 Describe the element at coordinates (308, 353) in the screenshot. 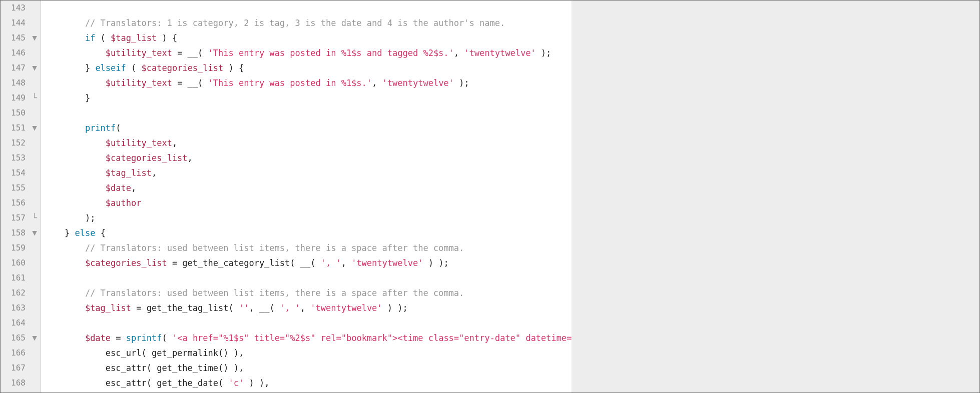

I see `code-line: esc_url( get_permalink() ),` at that location.